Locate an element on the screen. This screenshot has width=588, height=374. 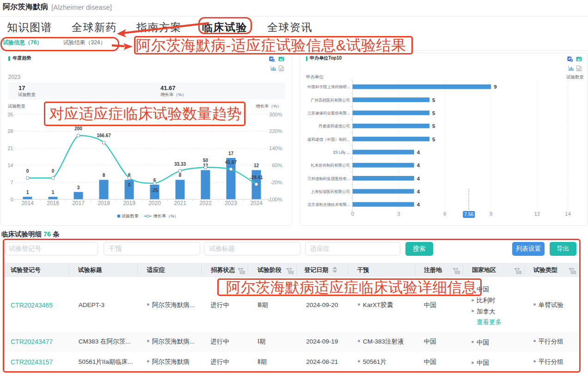
bar-2021 is located at coordinates (180, 189).